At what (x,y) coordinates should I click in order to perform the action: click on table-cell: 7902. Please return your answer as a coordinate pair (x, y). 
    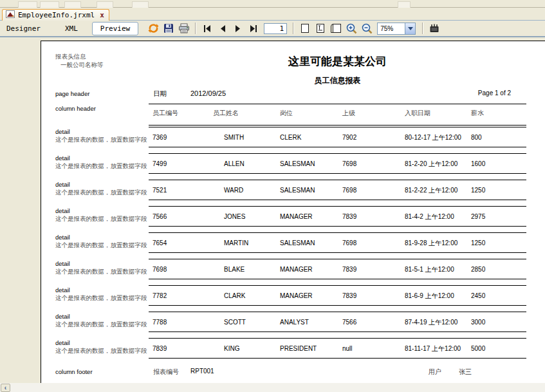
    Looking at the image, I should click on (373, 138).